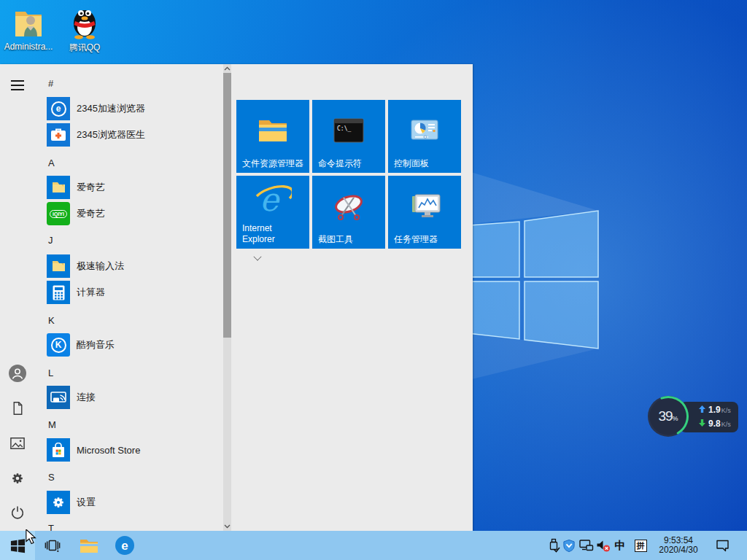  Describe the element at coordinates (58, 502) in the screenshot. I see `settings-gear-icon` at that location.